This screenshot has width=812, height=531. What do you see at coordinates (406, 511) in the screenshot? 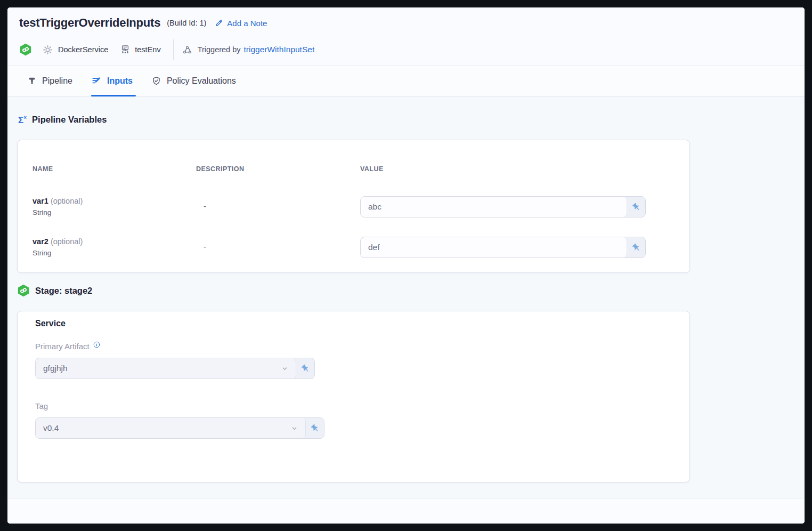
I see `footer-strip` at bounding box center [406, 511].